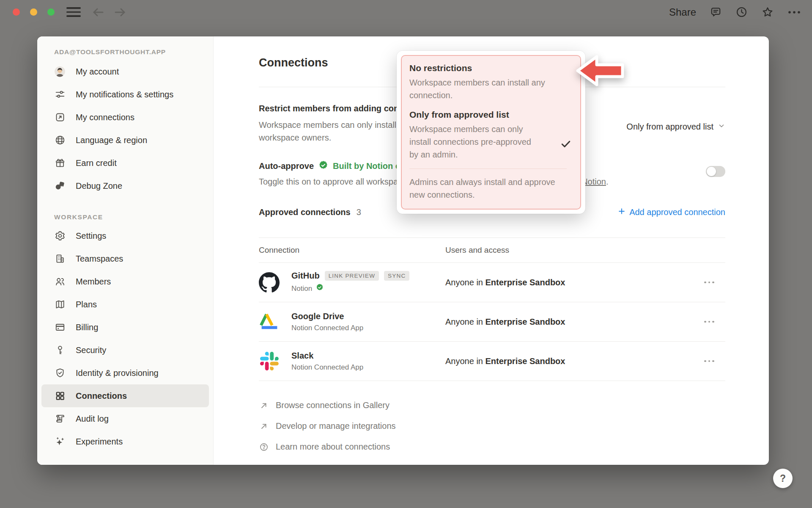 The height and width of the screenshot is (508, 812). I want to click on sidebar-item-label: Members, so click(93, 282).